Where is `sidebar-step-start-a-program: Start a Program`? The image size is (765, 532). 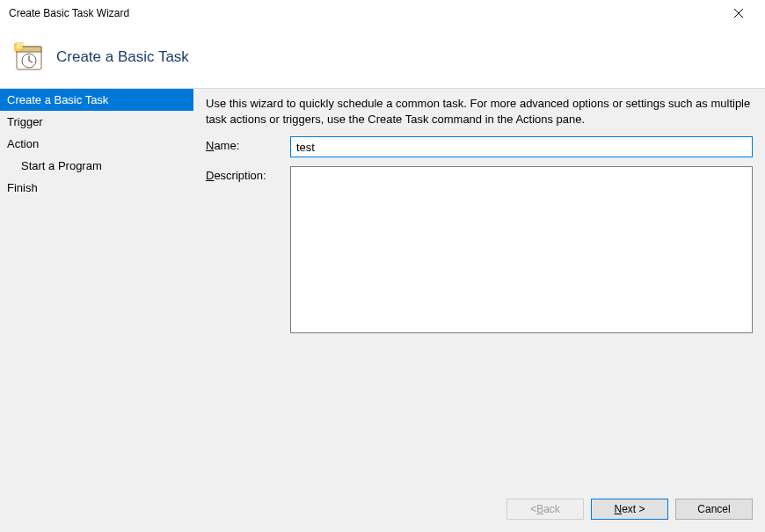
sidebar-step-start-a-program: Start a Program is located at coordinates (97, 165).